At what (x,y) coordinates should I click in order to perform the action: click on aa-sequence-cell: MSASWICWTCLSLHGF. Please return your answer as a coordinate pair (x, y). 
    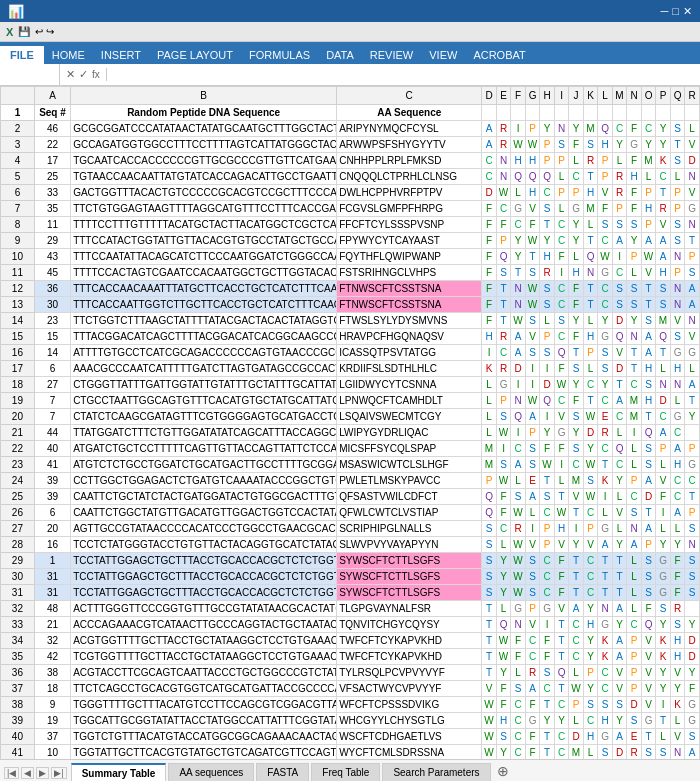
    Looking at the image, I should click on (410, 465).